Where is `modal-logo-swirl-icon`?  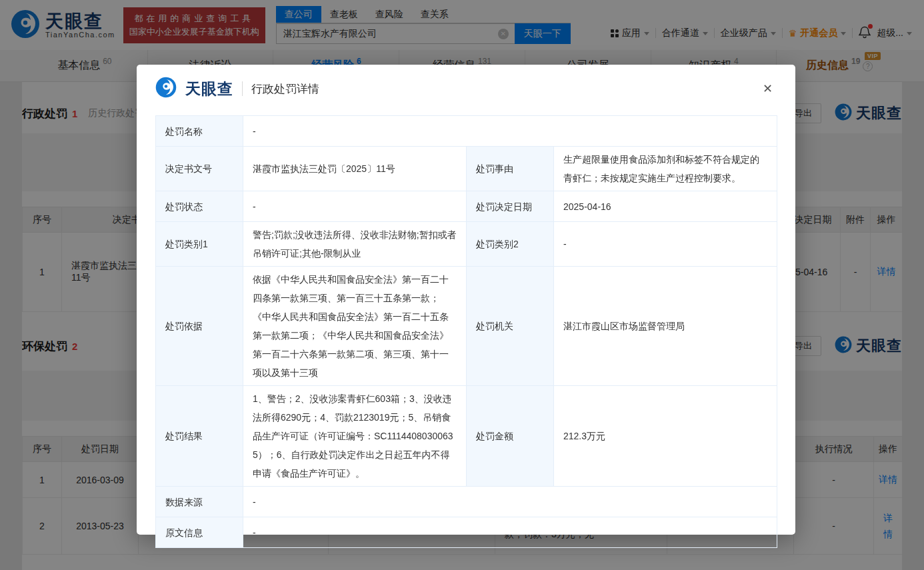 modal-logo-swirl-icon is located at coordinates (166, 89).